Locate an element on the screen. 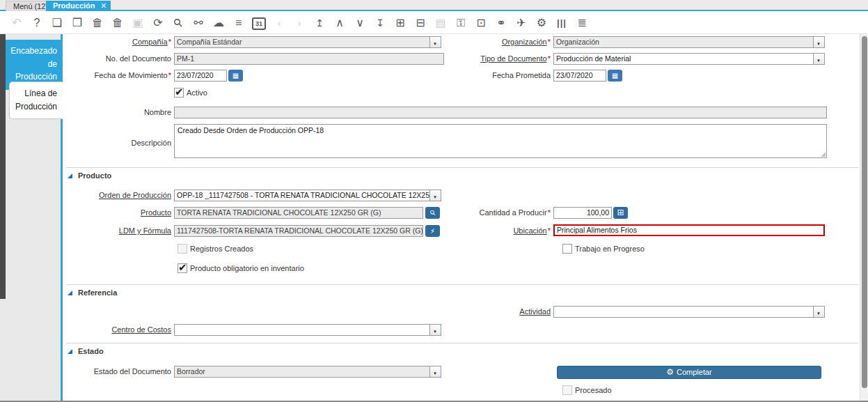 The image size is (868, 402). fecha-prometida-input: 23/07/2020 is located at coordinates (580, 75).